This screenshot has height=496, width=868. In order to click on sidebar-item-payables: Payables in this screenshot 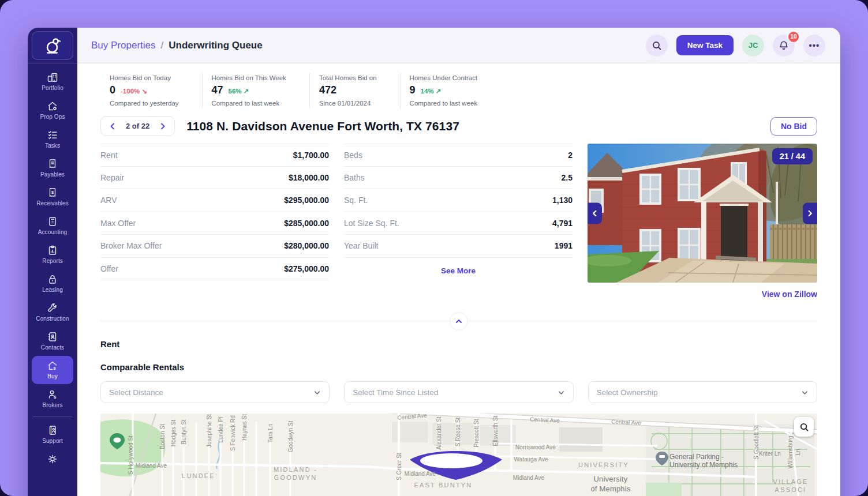, I will do `click(53, 168)`.